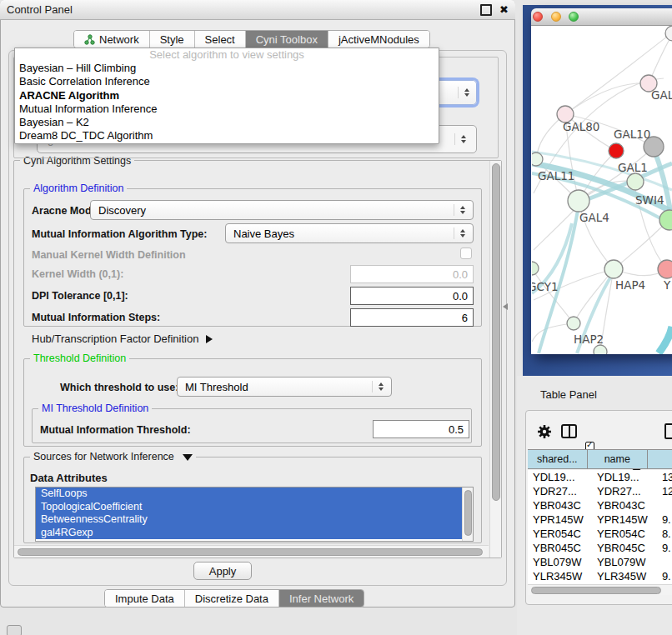 The height and width of the screenshot is (635, 672). I want to click on data-attribute-item: SelfLoops, so click(252, 494).